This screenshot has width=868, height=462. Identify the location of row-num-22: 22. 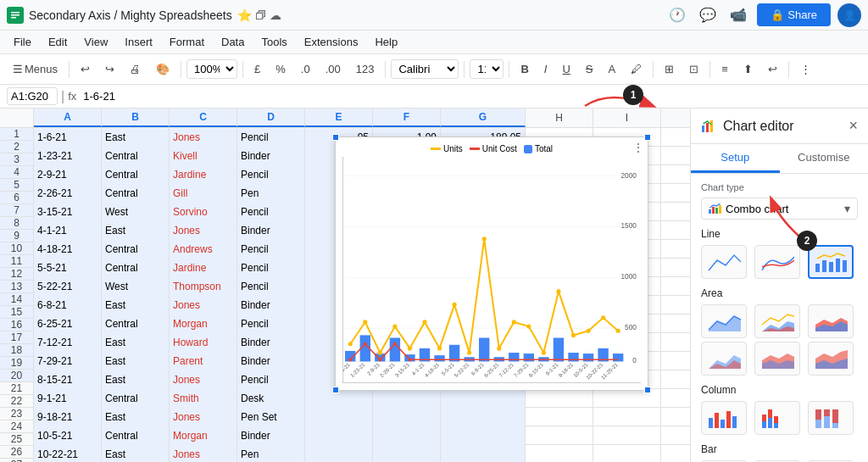
(17, 402).